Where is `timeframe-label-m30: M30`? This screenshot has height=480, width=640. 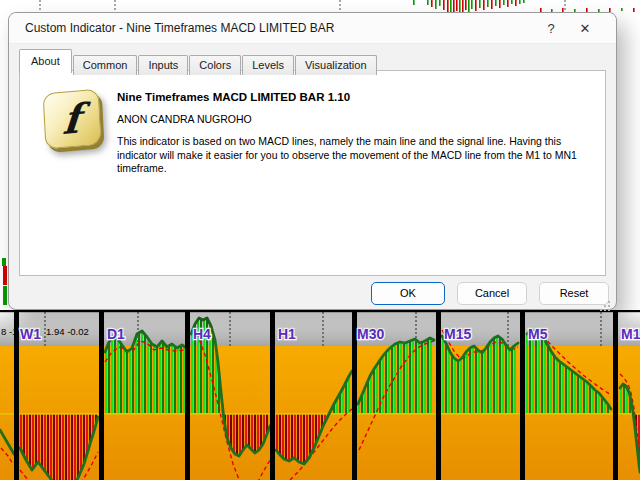
timeframe-label-m30: M30 is located at coordinates (370, 334).